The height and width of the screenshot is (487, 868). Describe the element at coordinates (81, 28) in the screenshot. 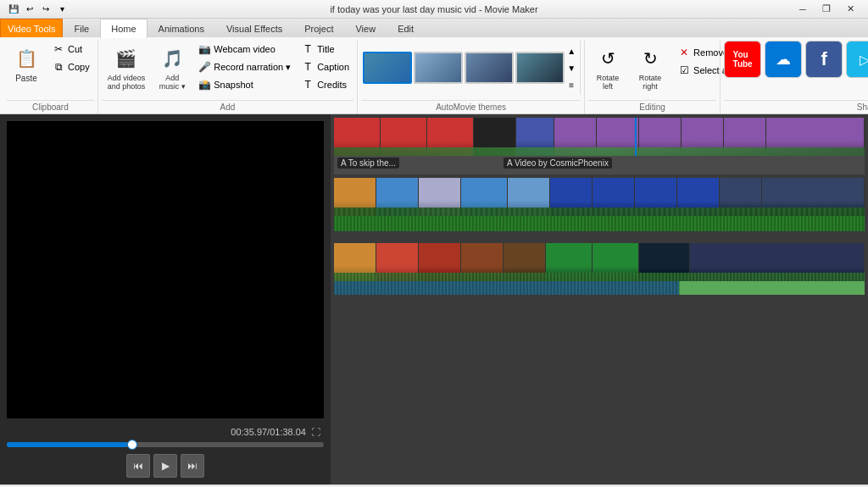

I see `tab-file: File` at that location.